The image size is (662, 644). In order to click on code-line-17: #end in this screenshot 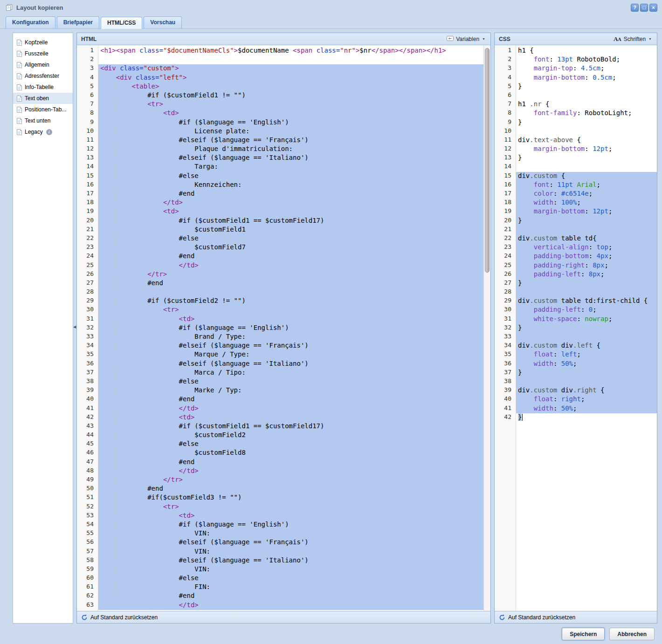, I will do `click(291, 194)`.